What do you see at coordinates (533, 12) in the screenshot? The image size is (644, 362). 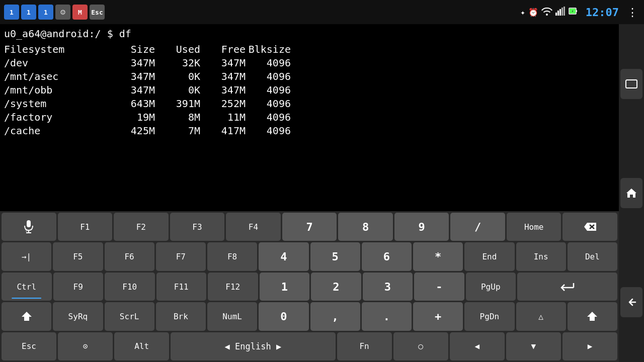 I see `alarm-icon: ⏰` at bounding box center [533, 12].